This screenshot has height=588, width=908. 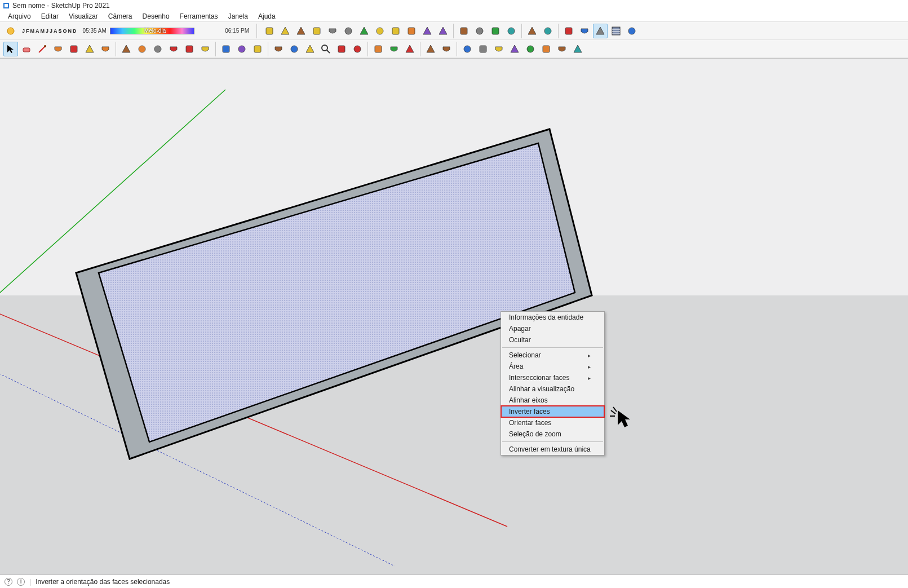 What do you see at coordinates (380, 31) in the screenshot?
I see `upload-icon` at bounding box center [380, 31].